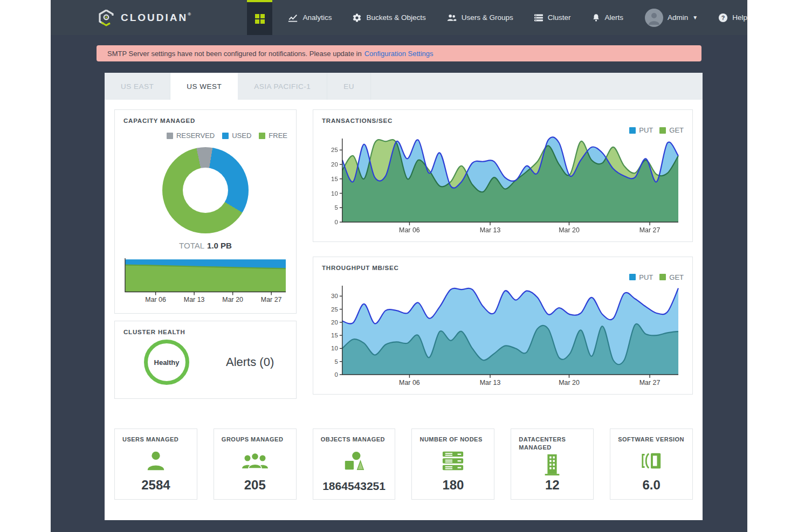 Image resolution: width=798 pixels, height=532 pixels. I want to click on transactions-panel: TRANSACTIONS/SEC PUT GET 0510152025Mar 0…, so click(503, 176).